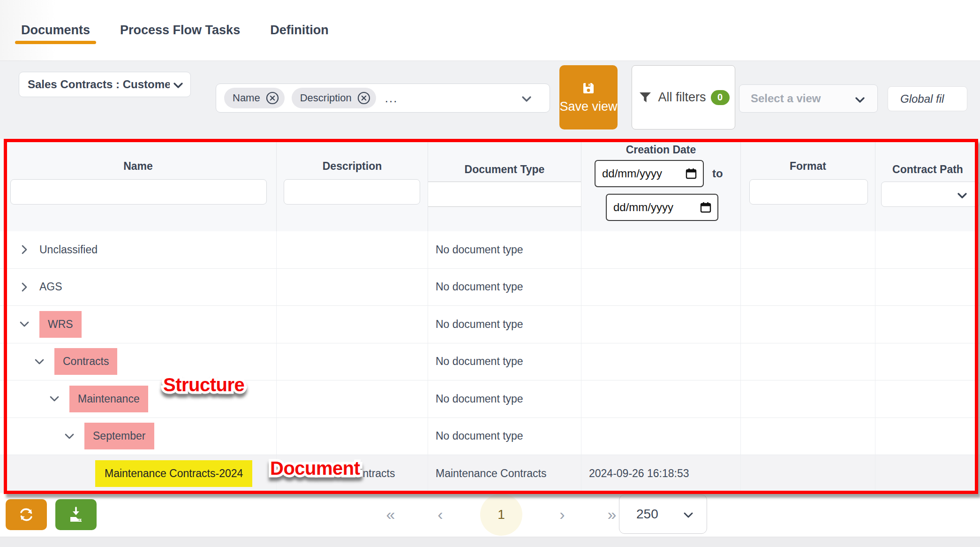 This screenshot has width=980, height=547. What do you see at coordinates (490, 250) in the screenshot?
I see `table-row: UnclassifiedNo document type` at bounding box center [490, 250].